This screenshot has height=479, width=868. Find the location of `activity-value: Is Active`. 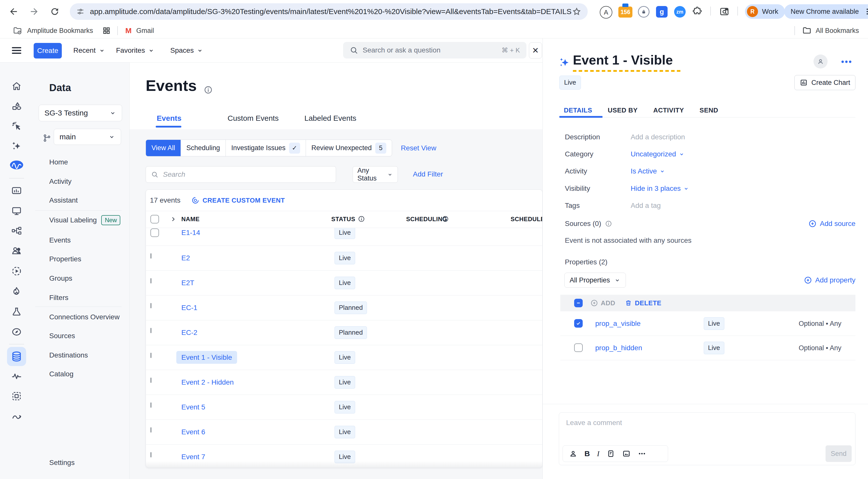

activity-value: Is Active is located at coordinates (648, 171).